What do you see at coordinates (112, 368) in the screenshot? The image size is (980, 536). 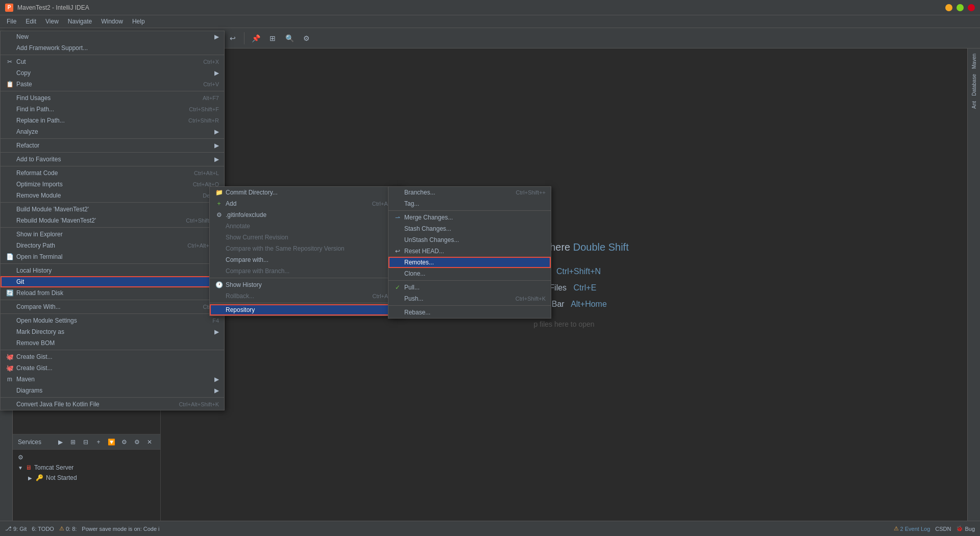 I see `cm-create-gist-2: 🐙 Create Gist...` at bounding box center [112, 368].